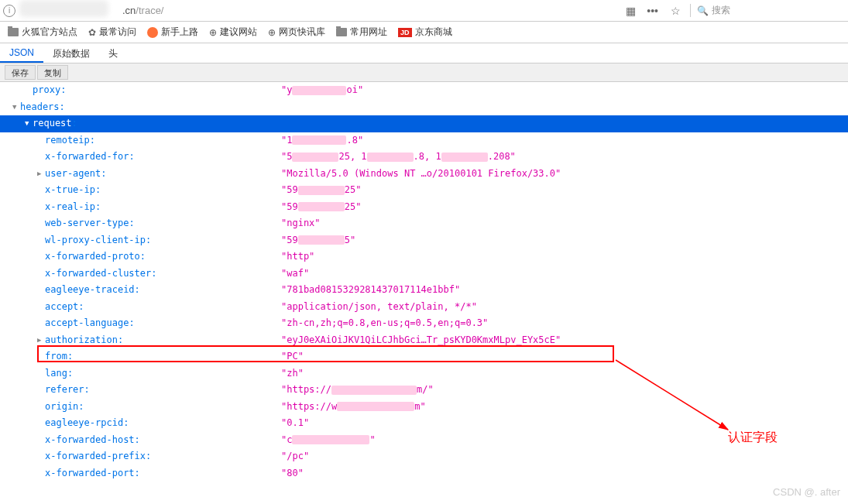  What do you see at coordinates (424, 224) in the screenshot?
I see `json-row: web-server-type:"nginx"` at bounding box center [424, 224].